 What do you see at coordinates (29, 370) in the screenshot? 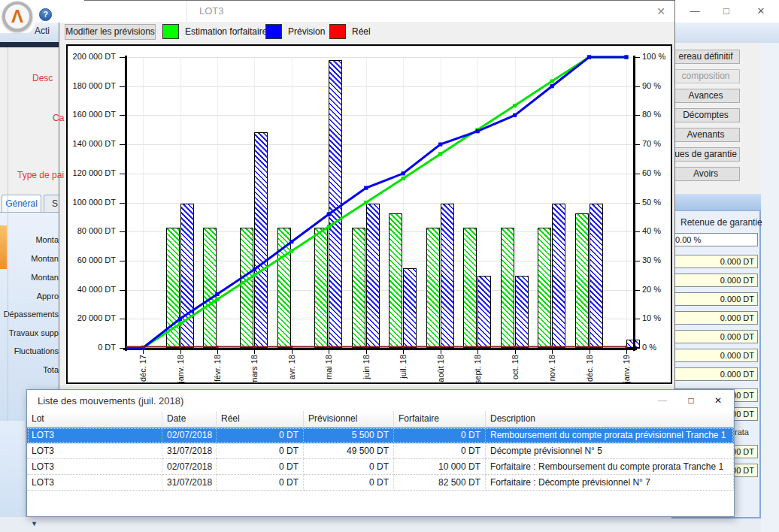
I see `form-field-label: Tota` at bounding box center [29, 370].